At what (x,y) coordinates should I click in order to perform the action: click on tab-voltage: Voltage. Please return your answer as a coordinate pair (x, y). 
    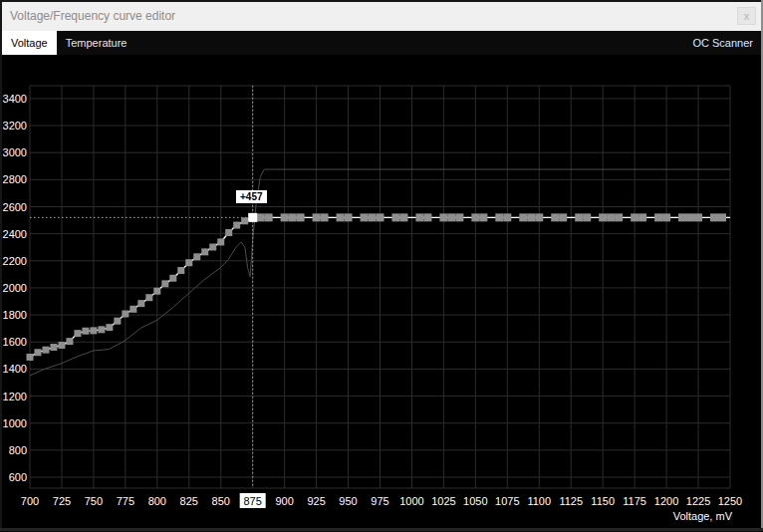
    Looking at the image, I should click on (30, 43).